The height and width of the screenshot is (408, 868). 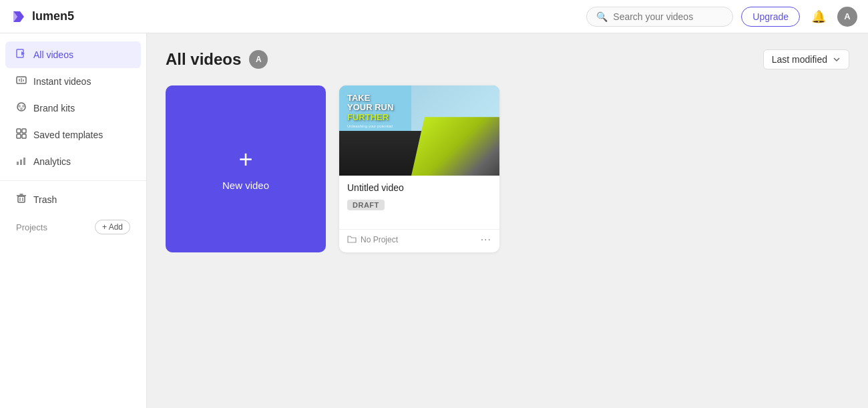 What do you see at coordinates (419, 188) in the screenshot?
I see `video-title: Untitled video` at bounding box center [419, 188].